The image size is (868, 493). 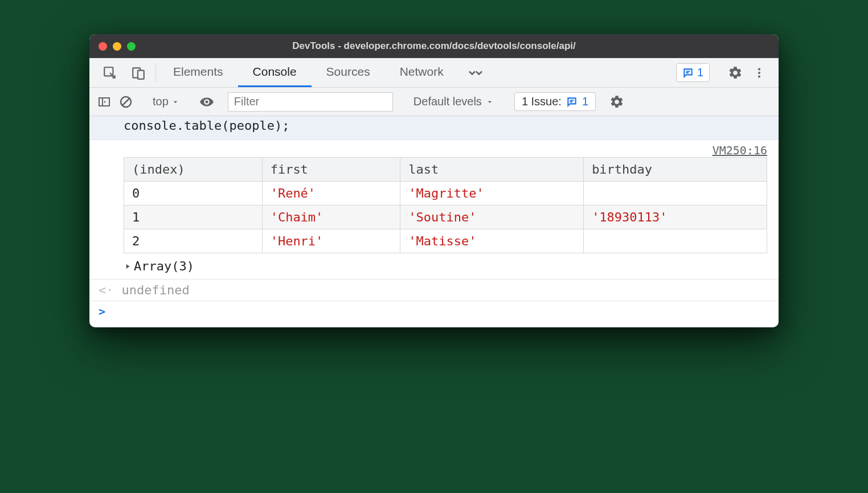 What do you see at coordinates (492, 217) in the screenshot?
I see `table-cell: 'Soutine'` at bounding box center [492, 217].